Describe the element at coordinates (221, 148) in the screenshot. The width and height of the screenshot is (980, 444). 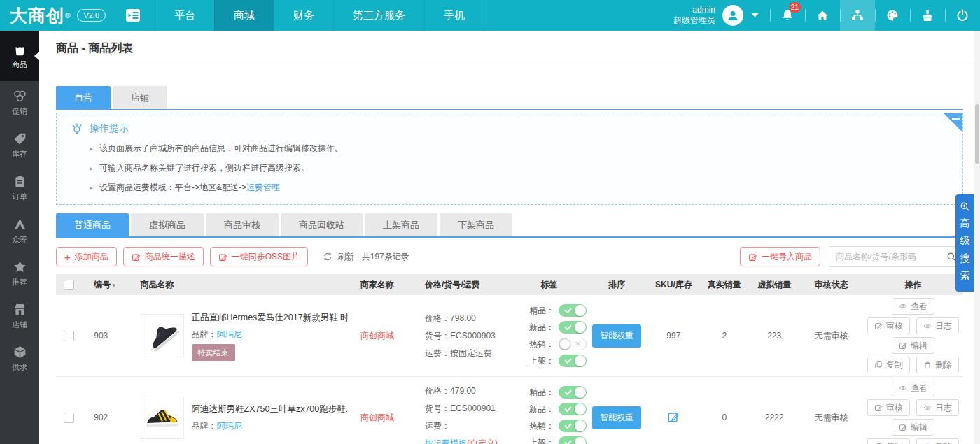
I see `tip-text: 该页面展示了商城所有的商品信息，可对商品进行编辑修改操作。` at that location.